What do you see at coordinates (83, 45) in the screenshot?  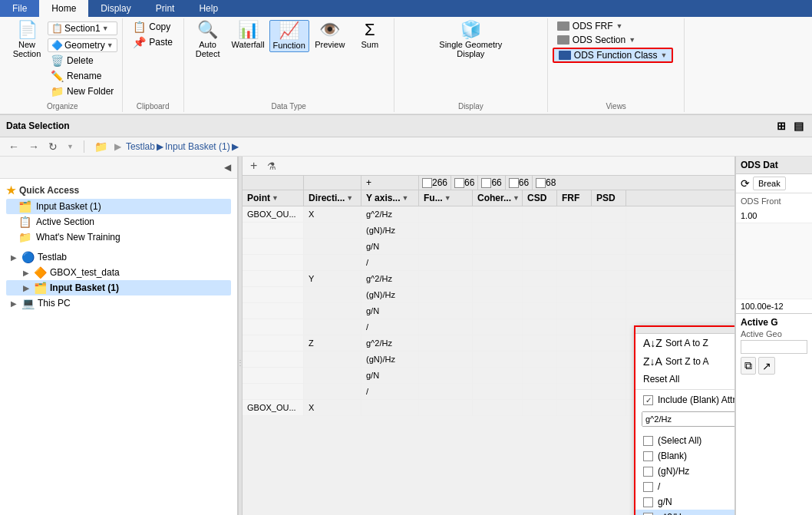 I see `geometry-dropdown: 🔷 Geometry ▼` at bounding box center [83, 45].